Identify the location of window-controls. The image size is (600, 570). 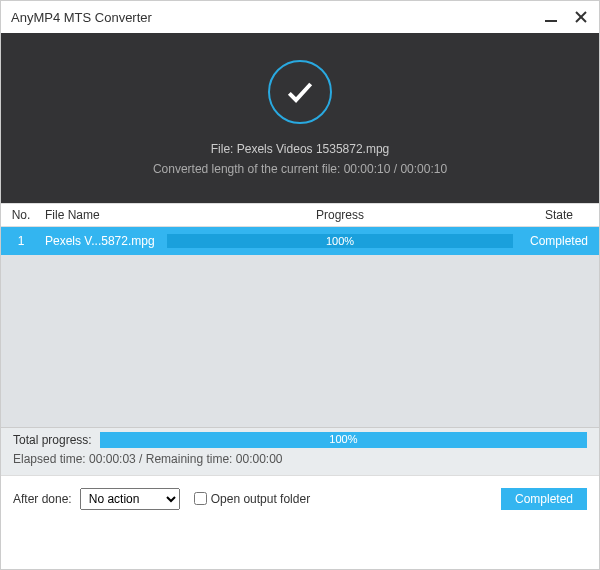
(566, 17).